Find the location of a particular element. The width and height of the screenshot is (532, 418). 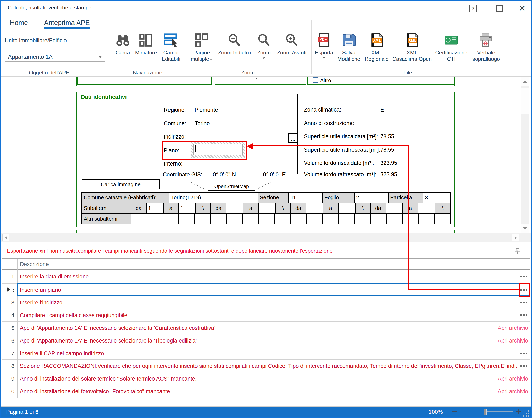

scroll-right-button is located at coordinates (516, 238).